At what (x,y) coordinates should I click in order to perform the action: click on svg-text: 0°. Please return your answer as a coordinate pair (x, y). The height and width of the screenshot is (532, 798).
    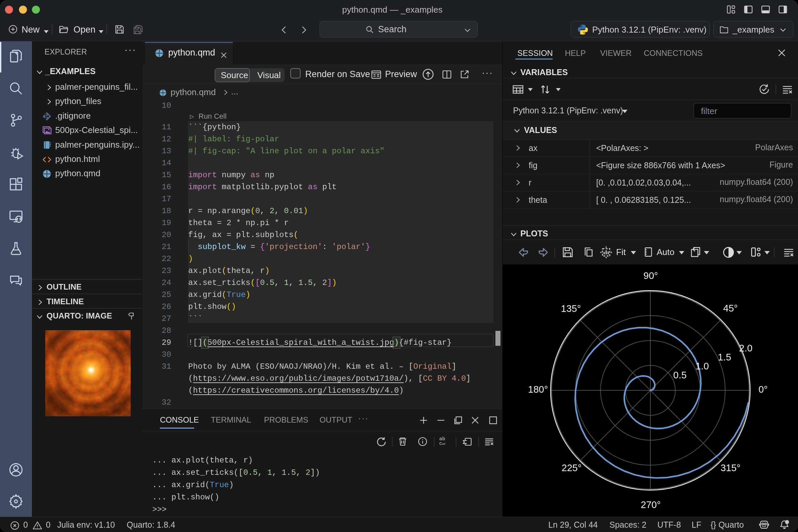
    Looking at the image, I should click on (763, 390).